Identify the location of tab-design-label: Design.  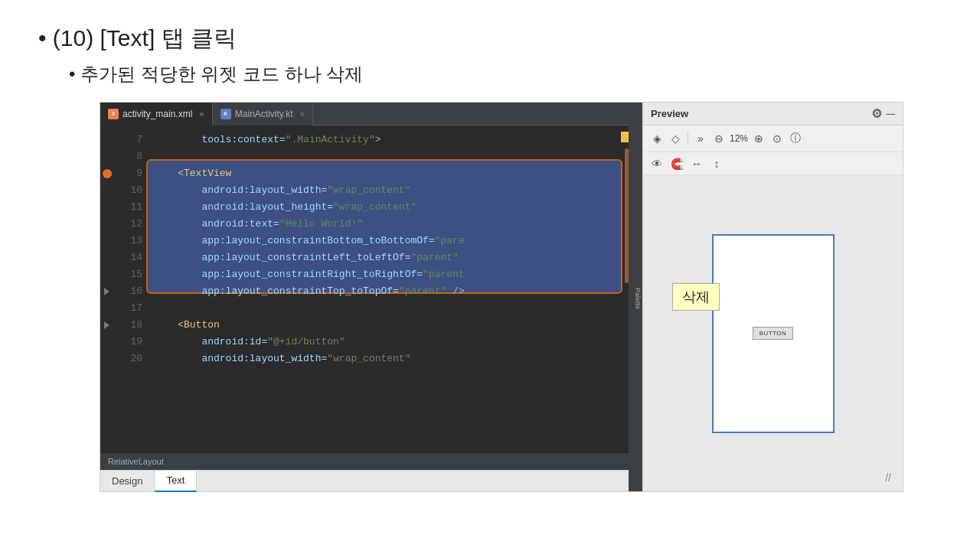
(127, 481).